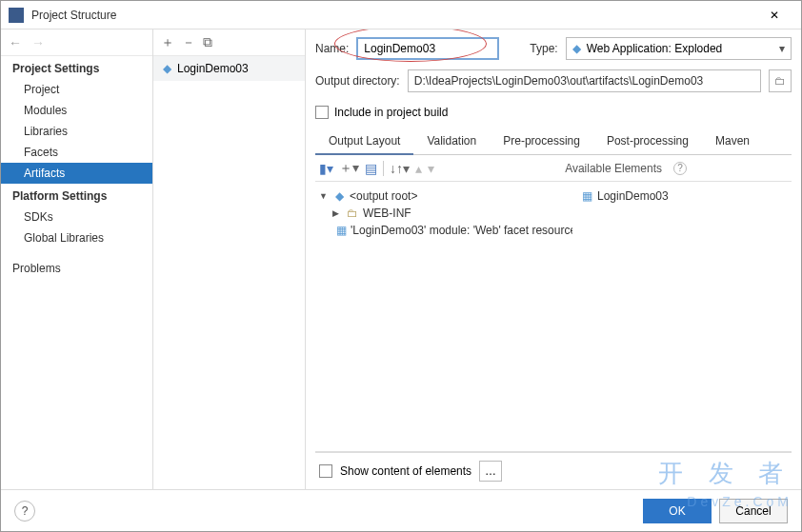 Image resolution: width=802 pixels, height=532 pixels. Describe the element at coordinates (541, 141) in the screenshot. I see `tab-pre-processing: Pre-processing` at that location.